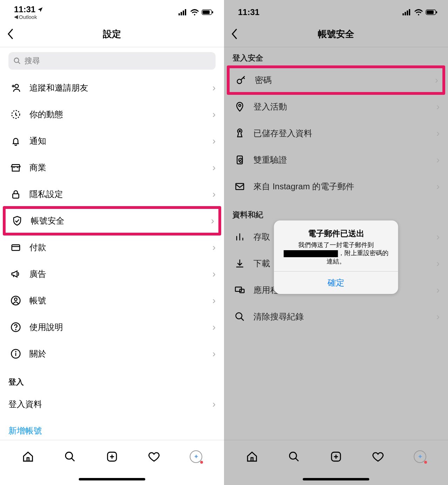 The height and width of the screenshot is (485, 448). Describe the element at coordinates (248, 12) in the screenshot. I see `status-time: 11:31` at that location.